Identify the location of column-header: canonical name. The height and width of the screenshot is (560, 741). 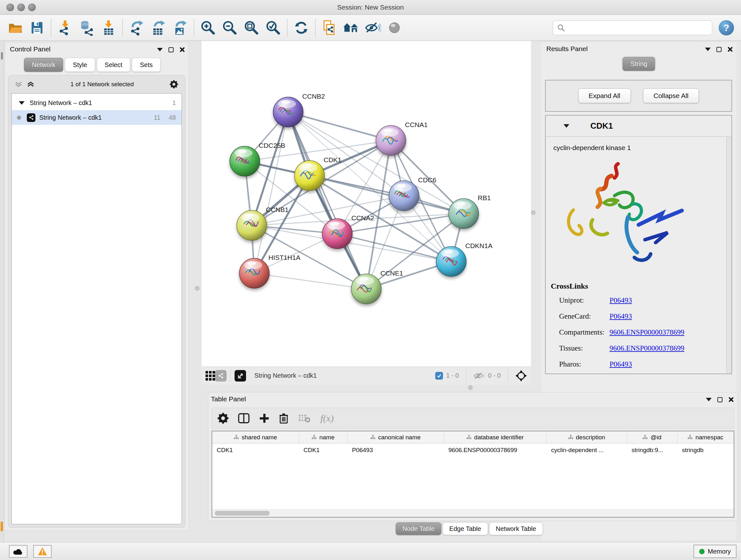
(396, 437).